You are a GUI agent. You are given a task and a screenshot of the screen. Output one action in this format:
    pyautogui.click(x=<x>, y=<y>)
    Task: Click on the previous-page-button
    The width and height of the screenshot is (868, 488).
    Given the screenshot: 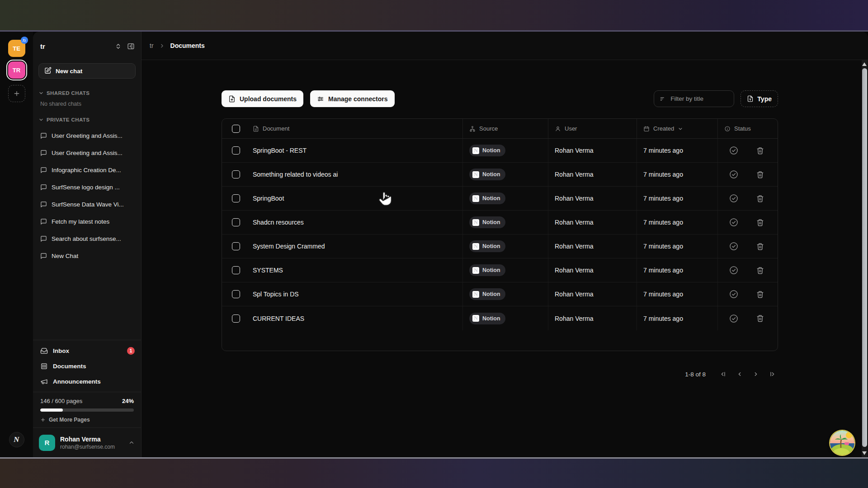 What is the action you would take?
    pyautogui.click(x=740, y=374)
    